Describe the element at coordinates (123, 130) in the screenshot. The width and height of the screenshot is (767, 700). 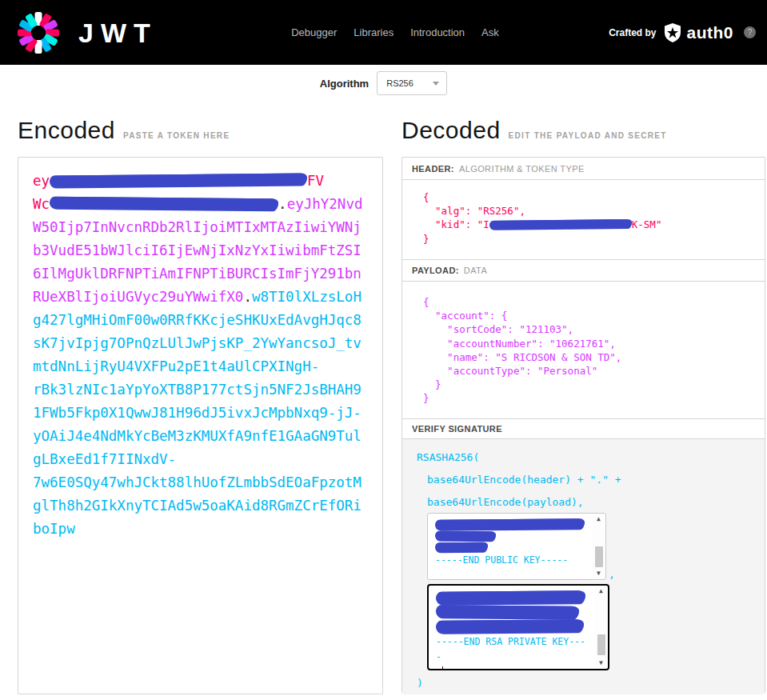
I see `encoded-heading: Encoded PASTE A TOKEN HERE` at that location.